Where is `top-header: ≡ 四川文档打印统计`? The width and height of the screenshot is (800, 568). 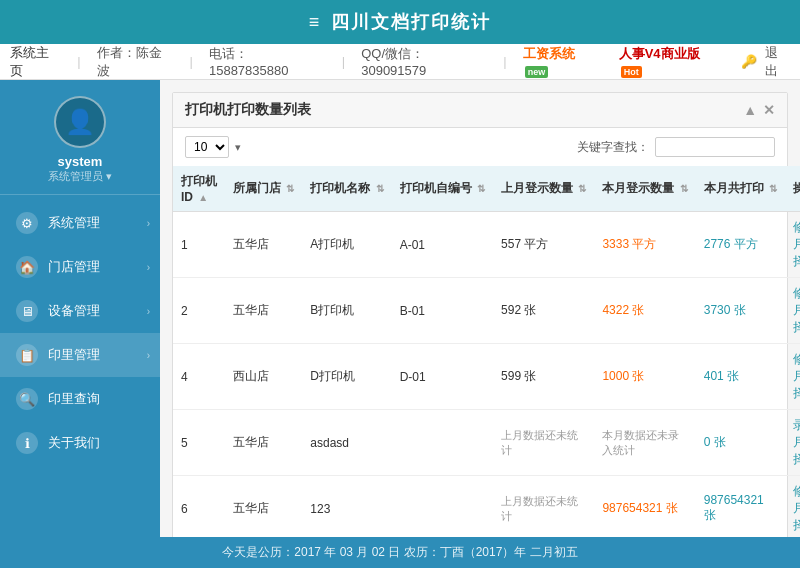 top-header: ≡ 四川文档打印统计 is located at coordinates (400, 22).